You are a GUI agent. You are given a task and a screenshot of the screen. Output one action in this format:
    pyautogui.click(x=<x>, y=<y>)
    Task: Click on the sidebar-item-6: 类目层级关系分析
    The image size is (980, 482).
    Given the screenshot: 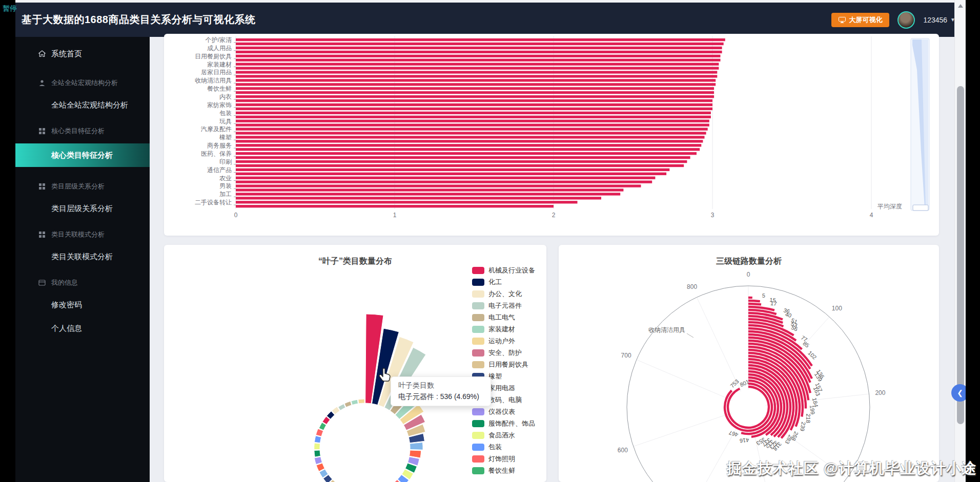 What is the action you would take?
    pyautogui.click(x=83, y=208)
    